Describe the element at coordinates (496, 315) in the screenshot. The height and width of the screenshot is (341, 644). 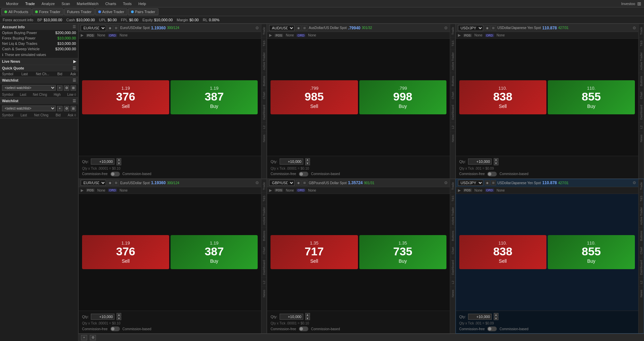
I see `qty-up-panel-usdjpy-2: ▲` at that location.